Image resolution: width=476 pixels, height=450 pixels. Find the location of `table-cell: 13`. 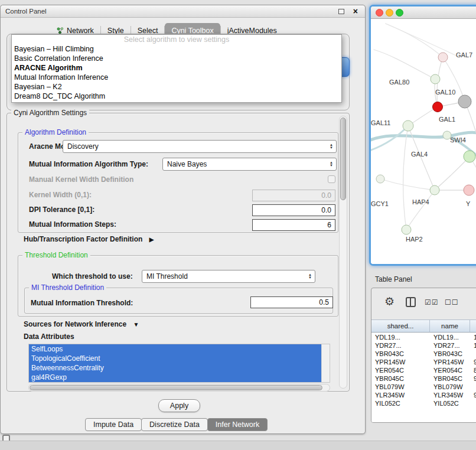

table-cell: 13 is located at coordinates (473, 337).